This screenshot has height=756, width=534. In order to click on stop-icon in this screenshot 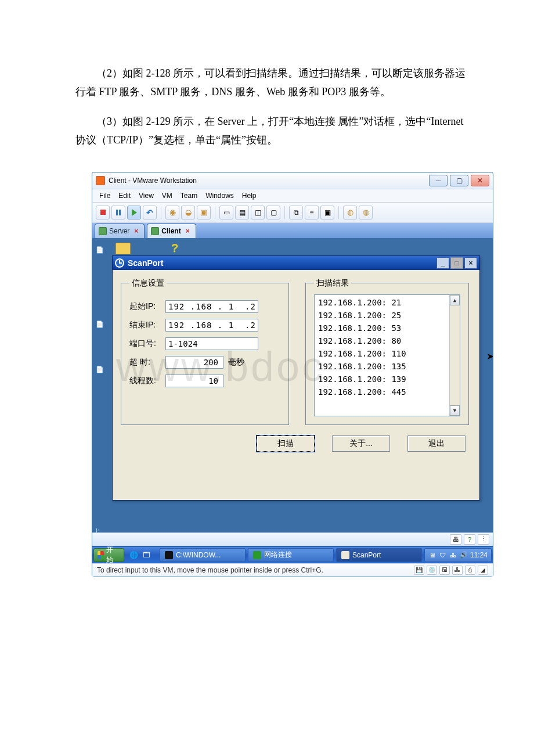, I will do `click(103, 213)`.